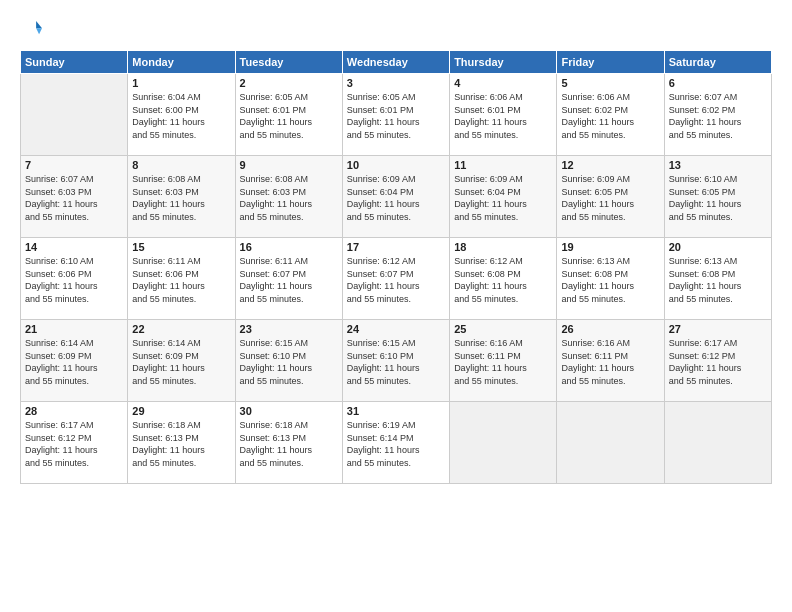 Image resolution: width=792 pixels, height=612 pixels. Describe the element at coordinates (289, 165) in the screenshot. I see `day-number: 9` at that location.